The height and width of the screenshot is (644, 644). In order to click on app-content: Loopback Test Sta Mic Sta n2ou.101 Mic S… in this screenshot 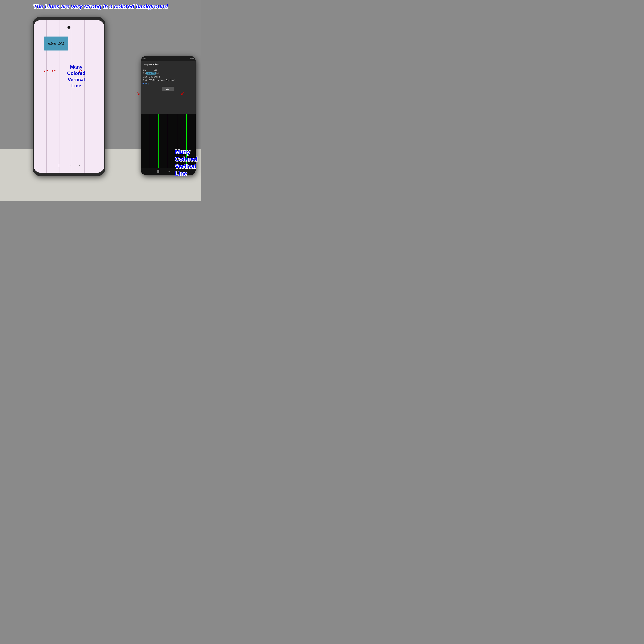, I will do `click(168, 87)`.